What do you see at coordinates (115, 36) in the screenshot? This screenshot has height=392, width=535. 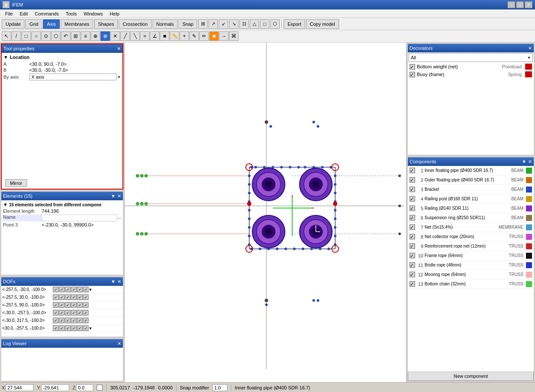 I see `tool-x: ✕` at bounding box center [115, 36].